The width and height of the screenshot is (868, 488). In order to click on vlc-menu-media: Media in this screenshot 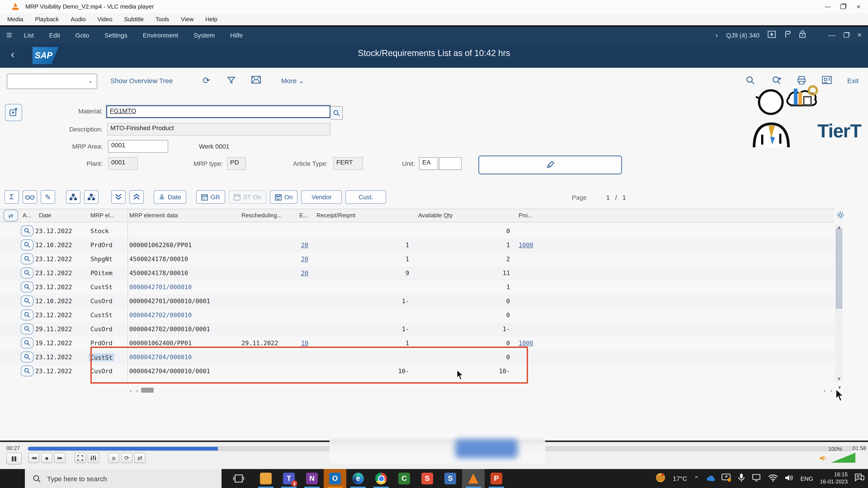, I will do `click(15, 19)`.